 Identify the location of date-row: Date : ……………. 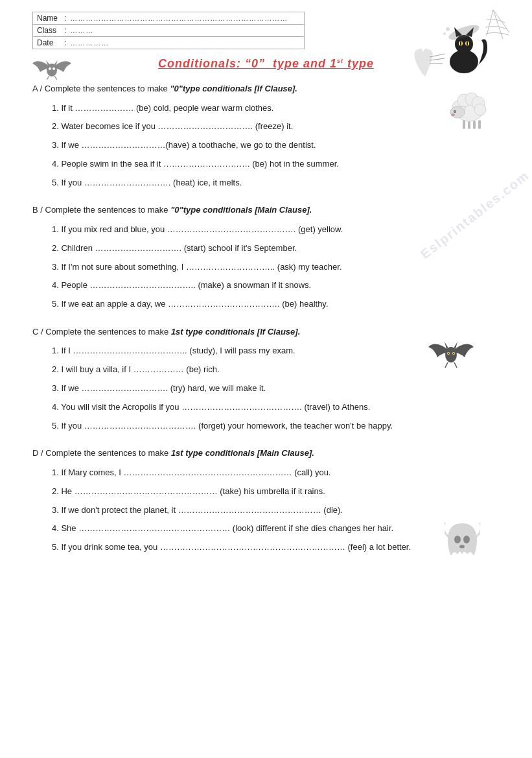
(168, 43).